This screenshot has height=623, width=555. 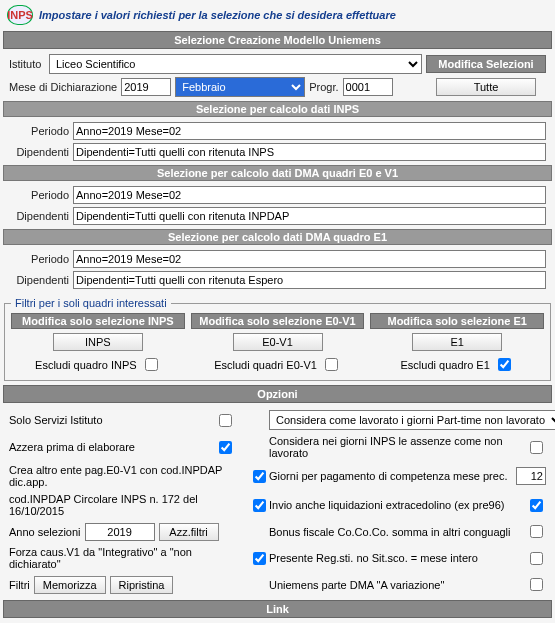 I want to click on inps-logo-icon: INPS, so click(x=20, y=15).